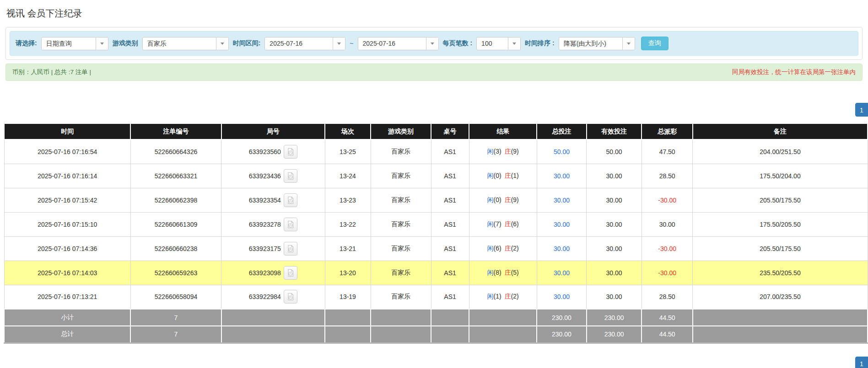  Describe the element at coordinates (273, 200) in the screenshot. I see `cell-round-id: 633923354` at that location.